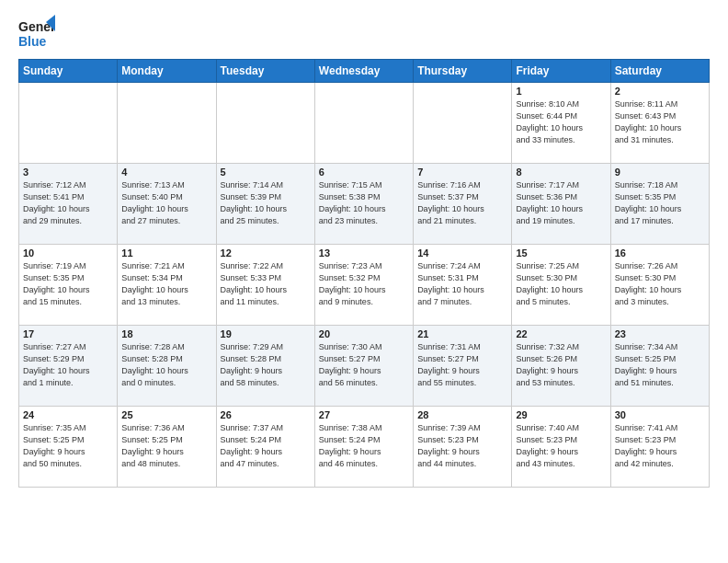 The width and height of the screenshot is (728, 563). I want to click on calendar-cell: 8Sunrise: 7:17 AM Sunset: 5:36 PM Daylig…, so click(561, 204).